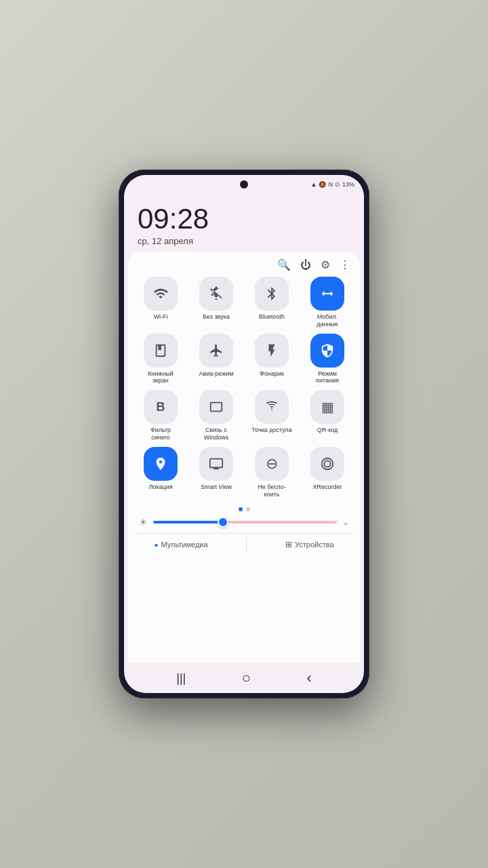 This screenshot has width=488, height=868. What do you see at coordinates (345, 264) in the screenshot?
I see `more-icon: ⋮` at bounding box center [345, 264].